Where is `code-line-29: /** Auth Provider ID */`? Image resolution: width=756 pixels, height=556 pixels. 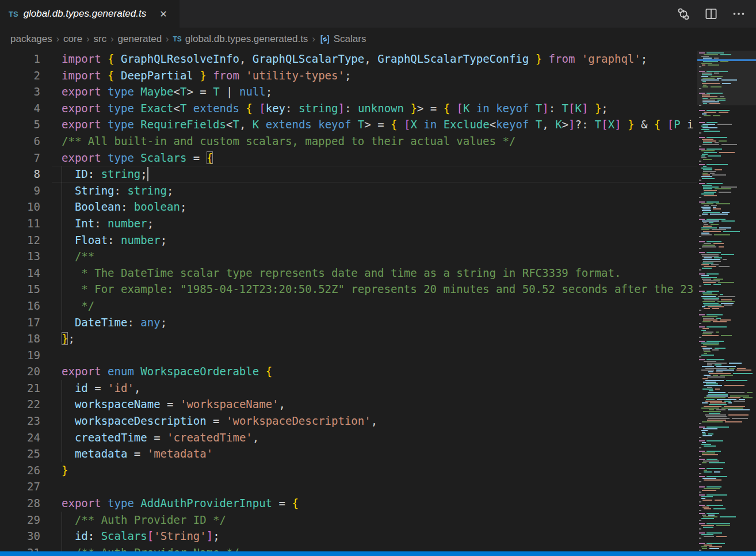 code-line-29: /** Auth Provider ID */ is located at coordinates (380, 520).